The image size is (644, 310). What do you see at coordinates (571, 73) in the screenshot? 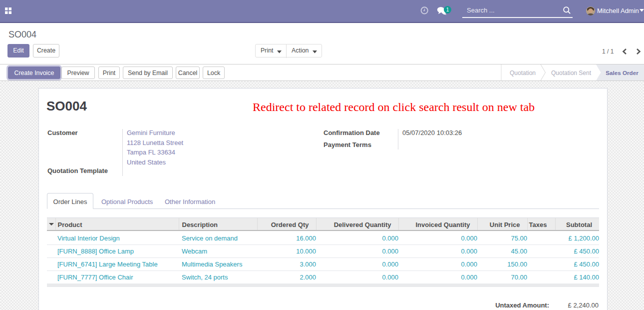
I see `svg-text: Quotation Sent` at bounding box center [571, 73].